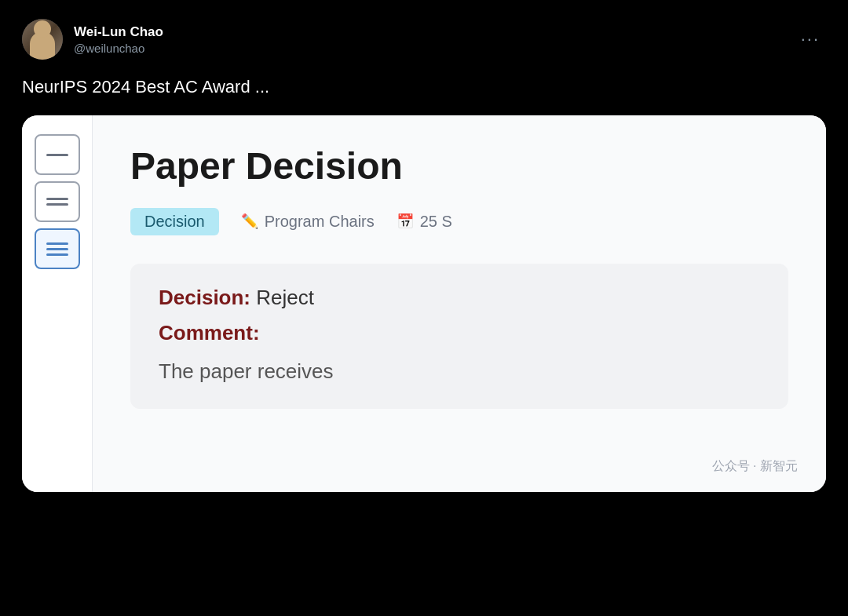  Describe the element at coordinates (57, 202) in the screenshot. I see `nav-icon-mid` at that location.